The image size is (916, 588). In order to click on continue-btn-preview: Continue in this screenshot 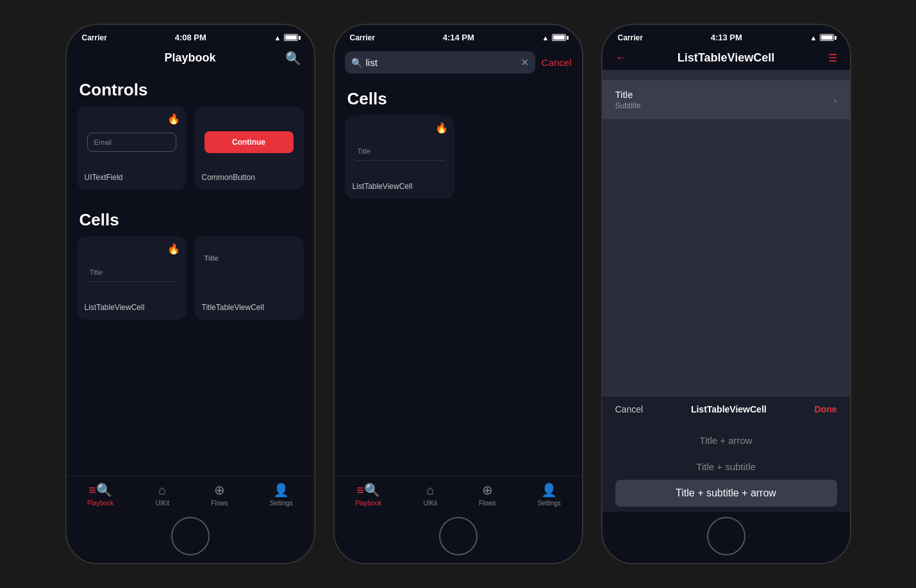, I will do `click(249, 142)`.